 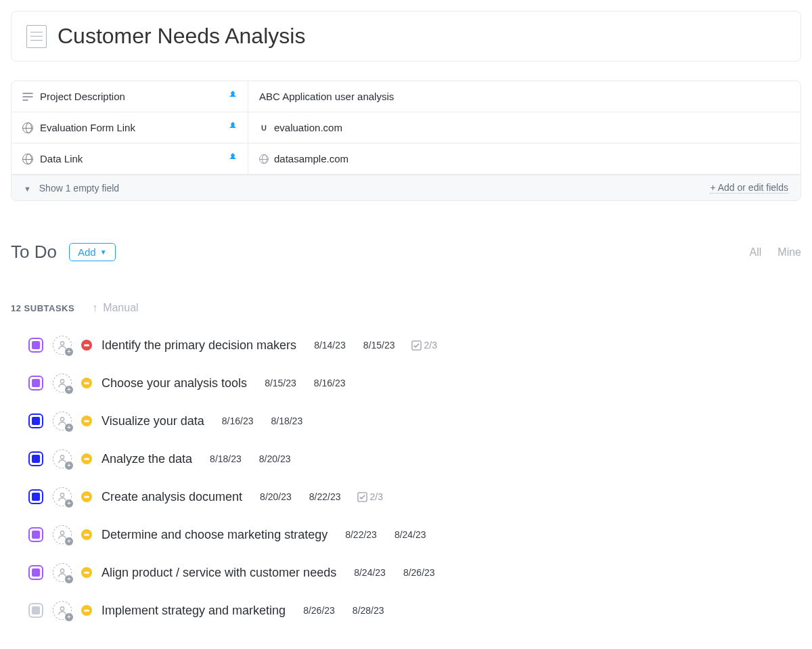 I want to click on todo-title: To Do, so click(x=34, y=252).